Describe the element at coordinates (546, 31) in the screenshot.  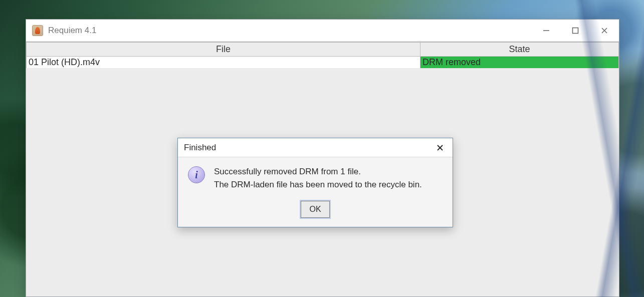
I see `minimize-icon` at that location.